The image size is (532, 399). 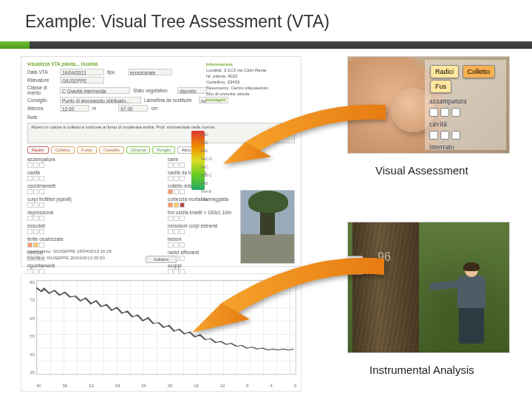 I want to click on caption-instrumental: Instrumental Analysis, so click(x=422, y=369).